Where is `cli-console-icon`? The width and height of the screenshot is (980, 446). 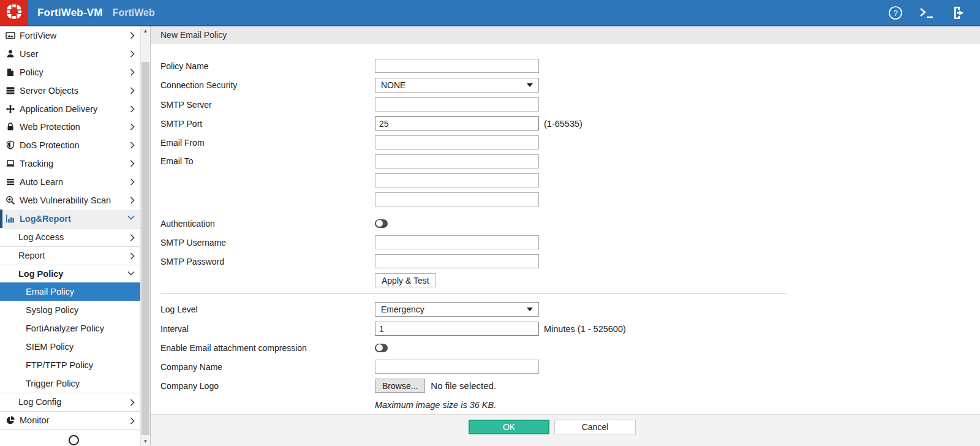 cli-console-icon is located at coordinates (927, 13).